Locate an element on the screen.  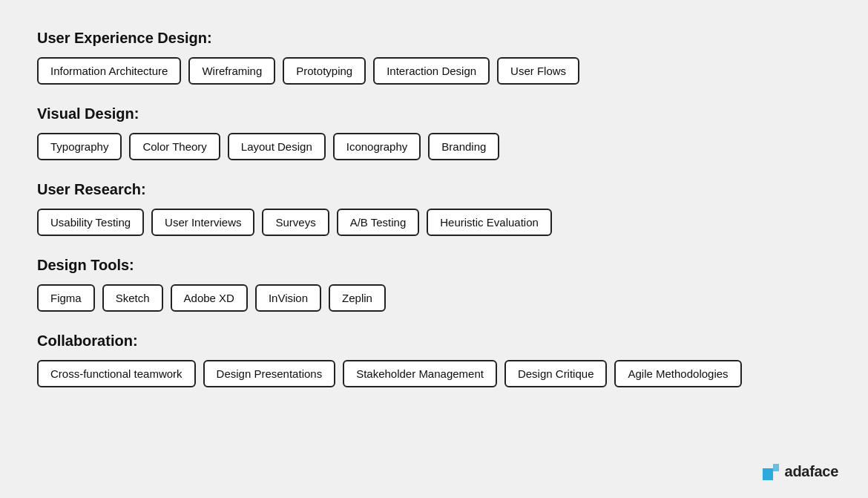
section-title-design-tools: Design Tools: is located at coordinates (434, 266).